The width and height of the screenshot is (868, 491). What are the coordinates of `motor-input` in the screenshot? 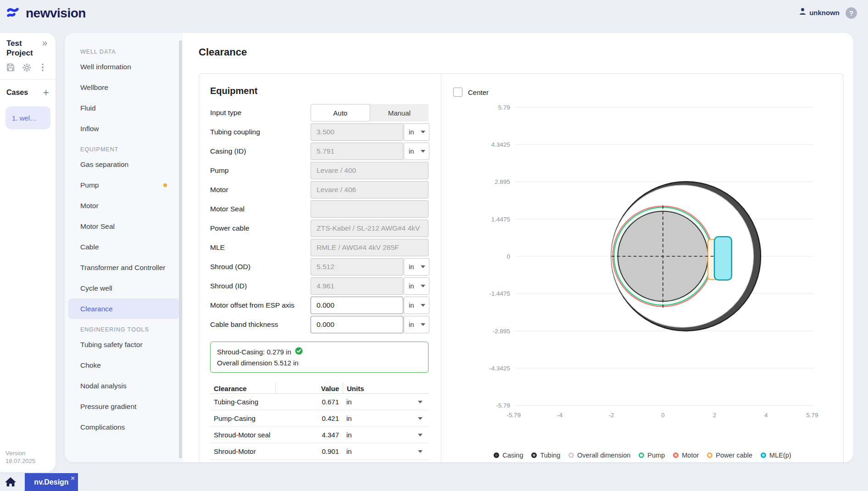 It's located at (370, 190).